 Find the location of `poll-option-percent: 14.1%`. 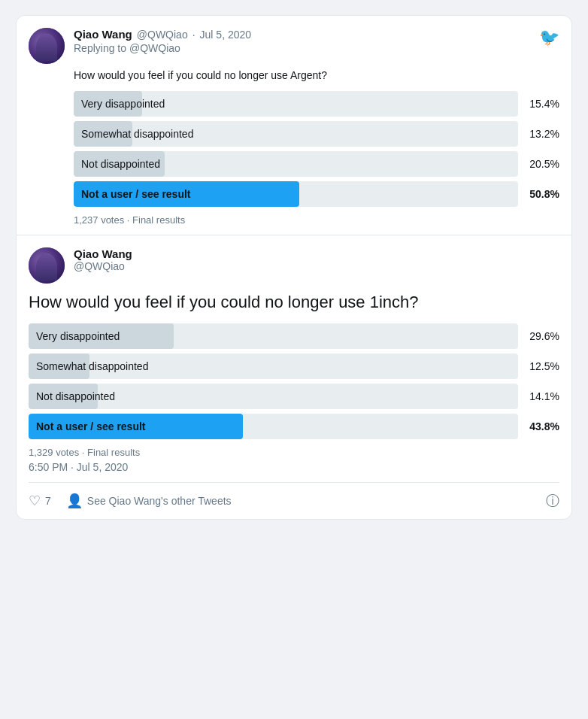

poll-option-percent: 14.1% is located at coordinates (543, 396).